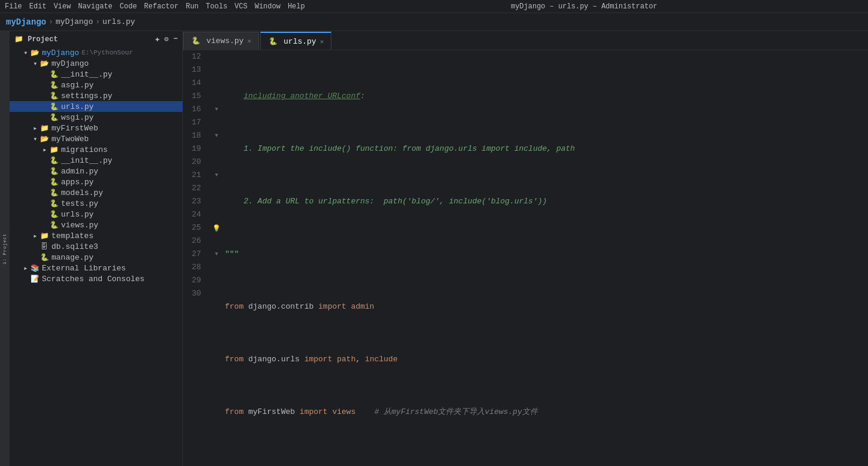  I want to click on ln-14: 14, so click(194, 83).